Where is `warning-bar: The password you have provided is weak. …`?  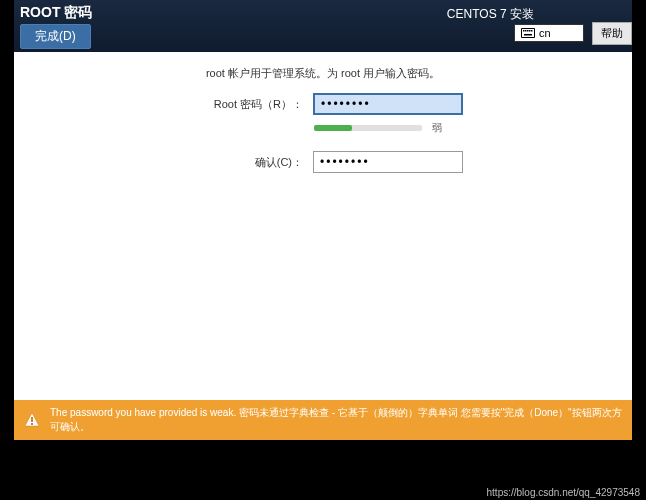
warning-bar: The password you have provided is weak. … is located at coordinates (323, 420).